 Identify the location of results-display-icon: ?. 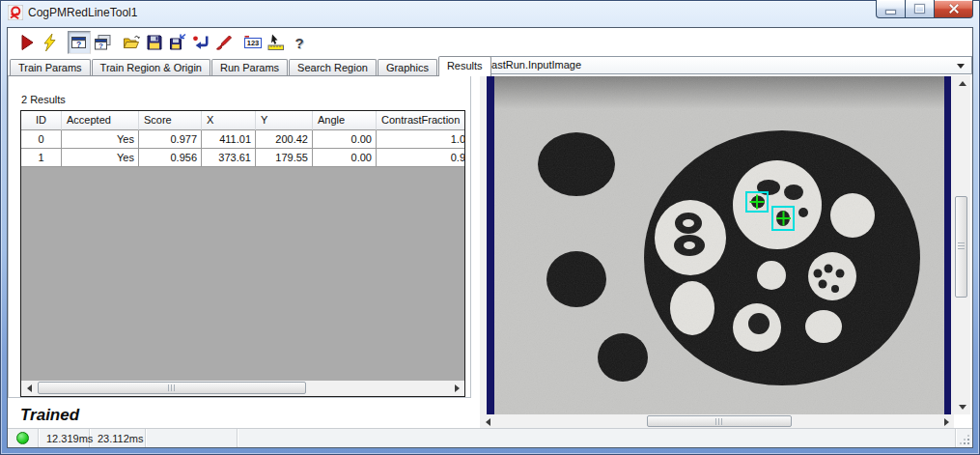
(79, 43).